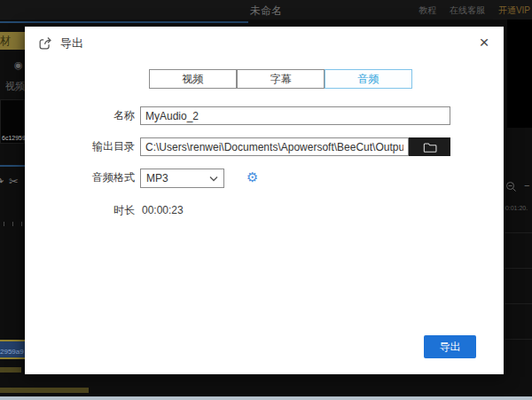  Describe the element at coordinates (214, 179) in the screenshot. I see `chevron-down-icon` at that location.